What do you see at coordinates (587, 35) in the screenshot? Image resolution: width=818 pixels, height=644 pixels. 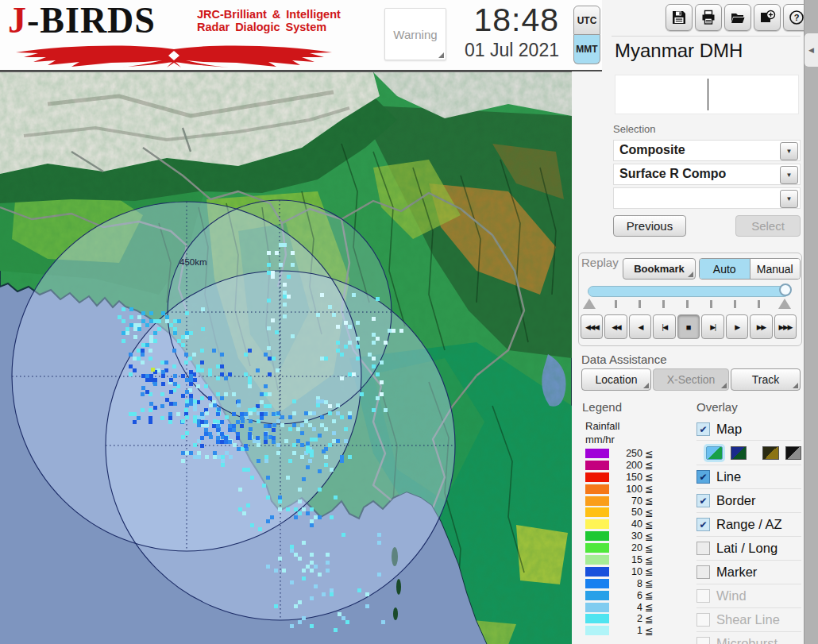 I see `timezone-toggle: UTC MMT` at bounding box center [587, 35].